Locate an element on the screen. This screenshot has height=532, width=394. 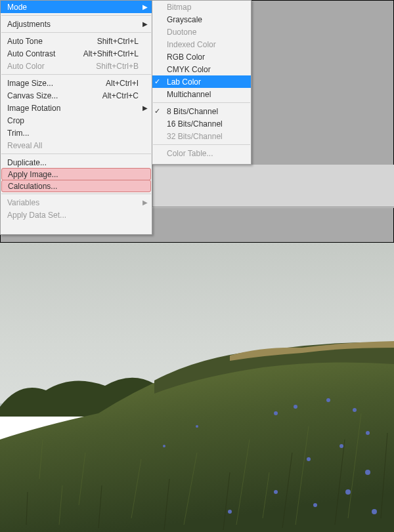
mode-duotone: Duotone is located at coordinates (202, 31).